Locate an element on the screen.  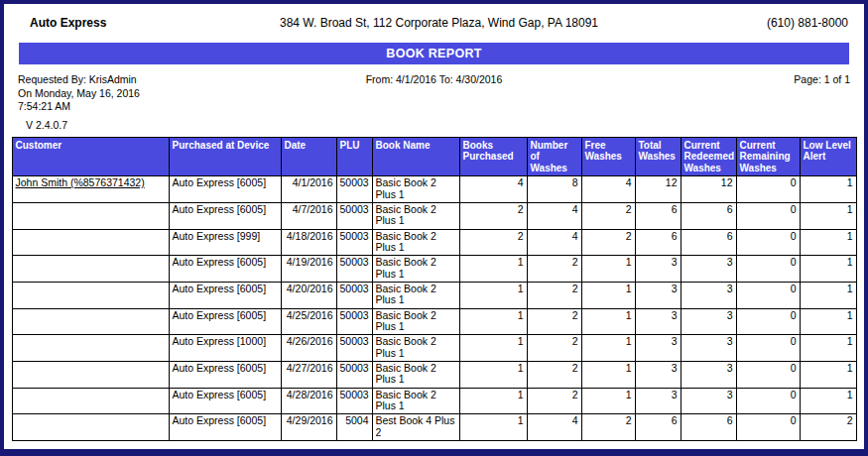
table-row: Auto Express [999]4/18/201650003Basic Bo… is located at coordinates (434, 242).